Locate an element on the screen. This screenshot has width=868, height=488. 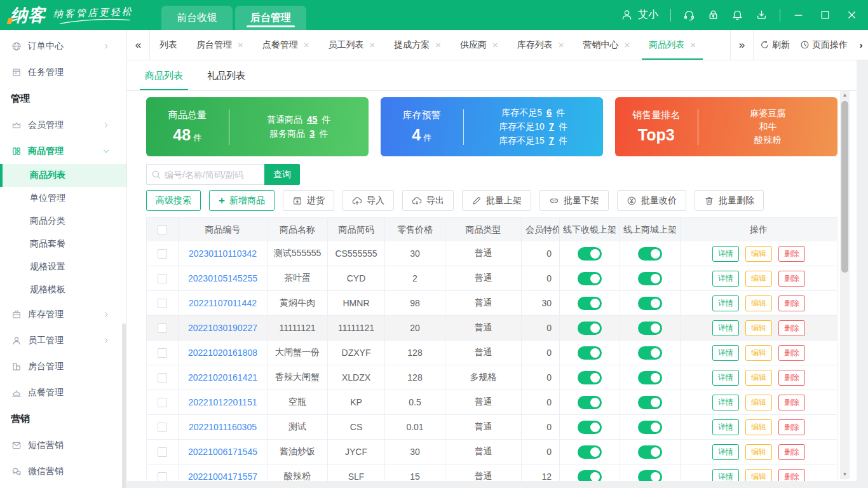
sidebar-subitem-10: 规格模板 is located at coordinates (64, 290).